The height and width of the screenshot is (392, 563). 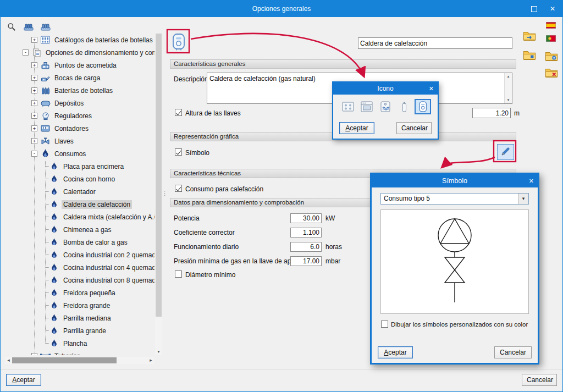 I want to click on simbolo-cancel-button: Cancelar, so click(x=513, y=352).